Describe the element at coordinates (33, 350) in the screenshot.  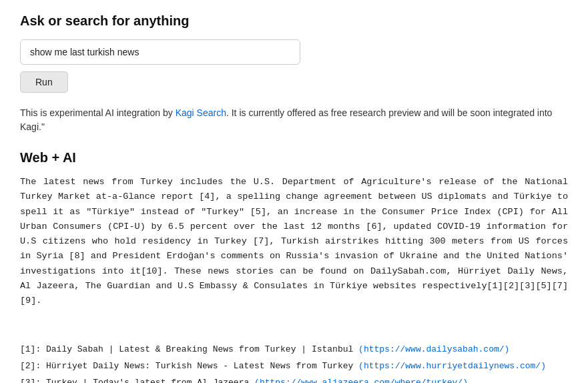
I see `ref-number-1: [1]:` at that location.